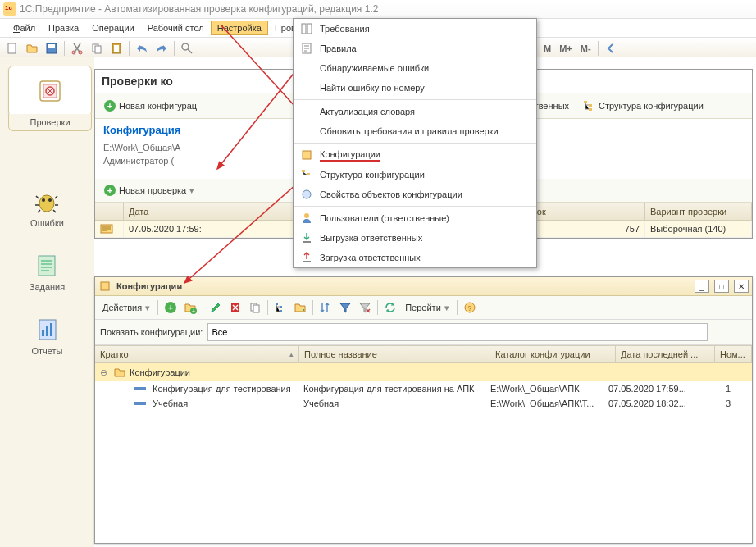 This screenshot has width=756, height=547. What do you see at coordinates (553, 354) in the screenshot?
I see `th-catalog: Каталог конфигурации` at bounding box center [553, 354].